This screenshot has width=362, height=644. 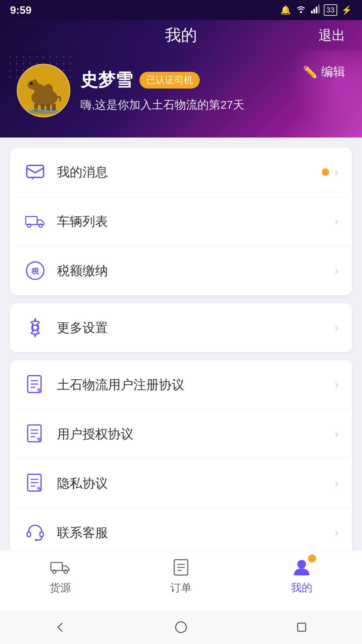 I want to click on notification-icon: 🔔, so click(x=286, y=10).